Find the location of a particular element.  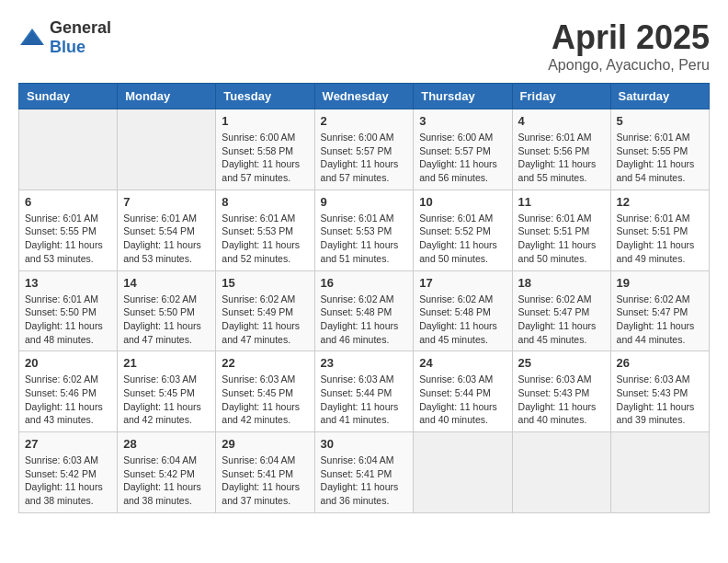

day-number: 19 is located at coordinates (660, 283).